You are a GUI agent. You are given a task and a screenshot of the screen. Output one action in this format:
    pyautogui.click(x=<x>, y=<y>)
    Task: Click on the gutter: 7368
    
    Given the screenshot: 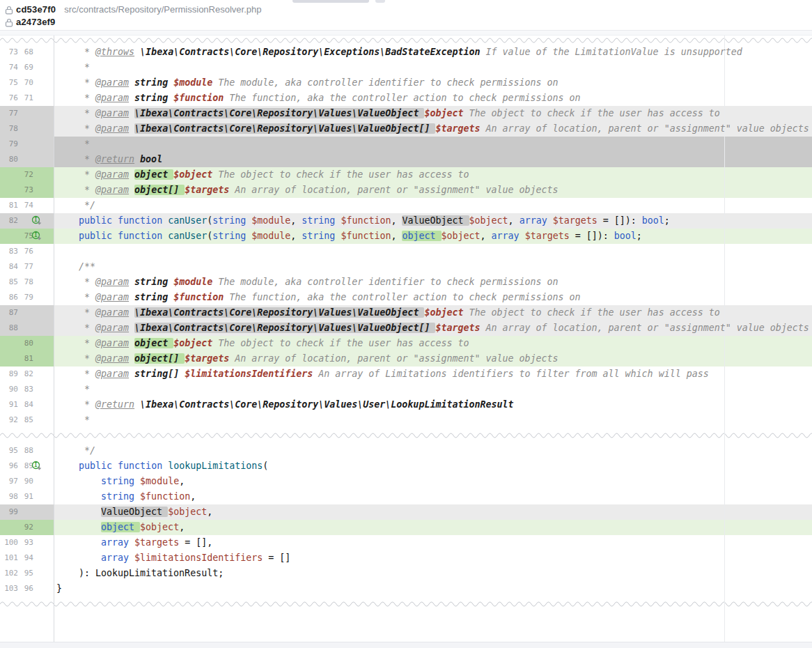 What is the action you would take?
    pyautogui.click(x=26, y=52)
    